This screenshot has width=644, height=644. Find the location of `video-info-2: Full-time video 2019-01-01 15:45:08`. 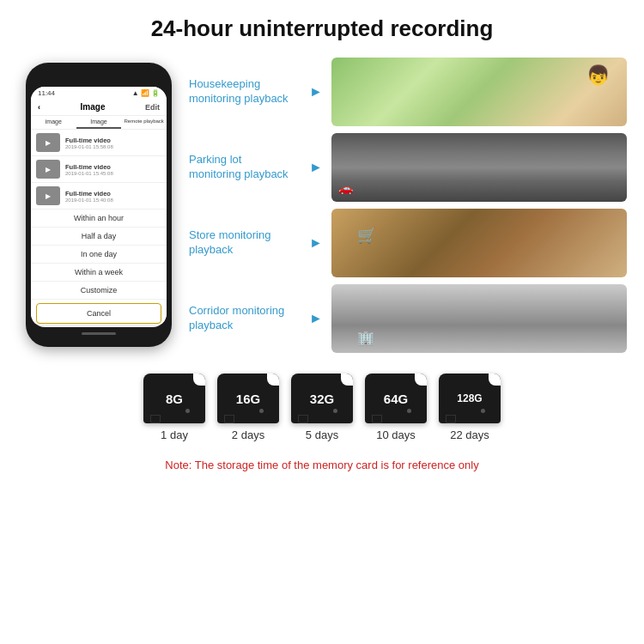

video-info-2: Full-time video 2019-01-01 15:45:08 is located at coordinates (113, 170).